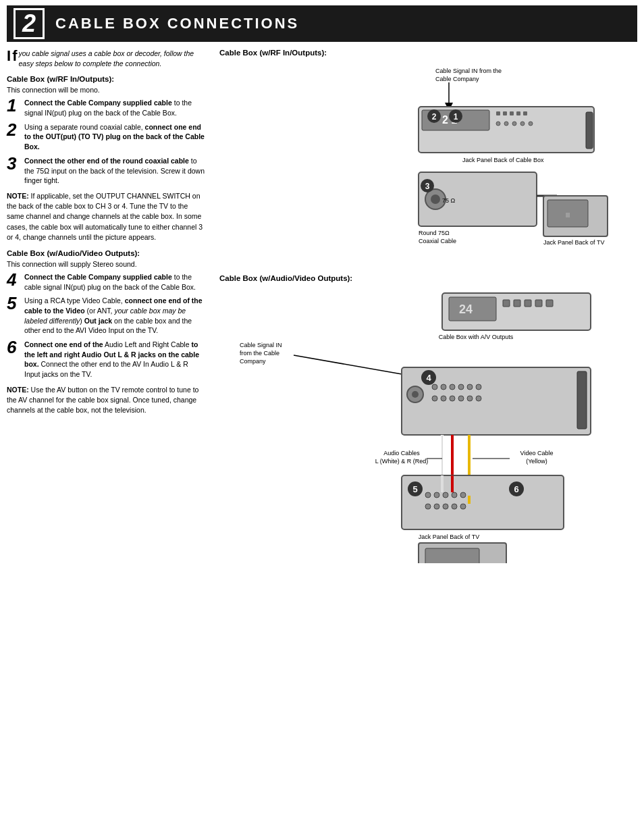  Describe the element at coordinates (477, 337) in the screenshot. I see `av-box-label: Cable Box with A/V Outputs` at that location.